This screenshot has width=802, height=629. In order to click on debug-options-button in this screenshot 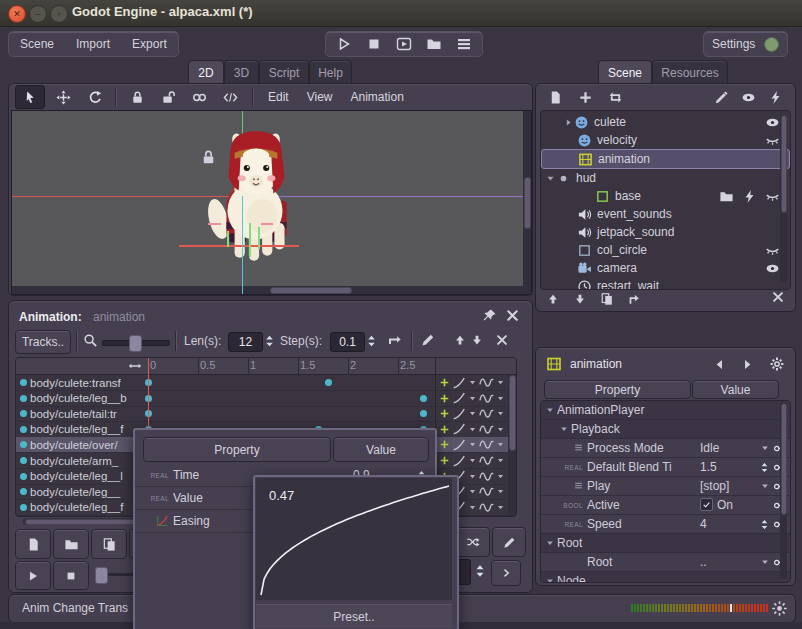, I will do `click(464, 44)`.